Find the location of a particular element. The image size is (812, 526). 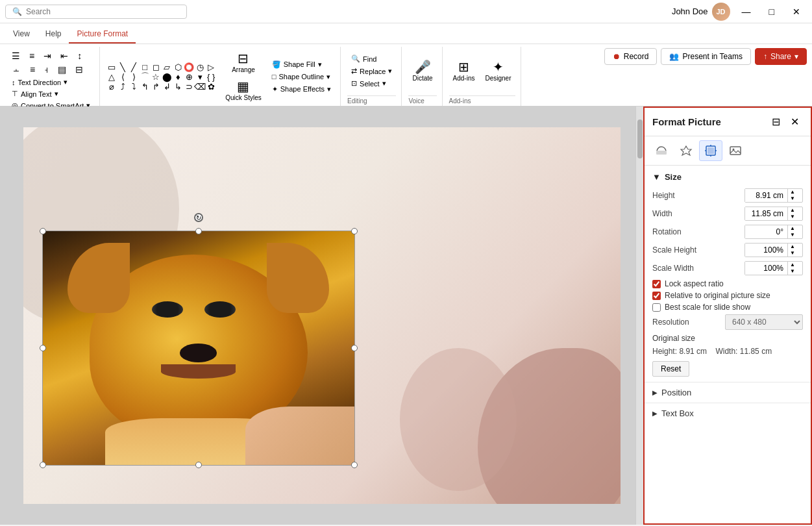

scroll-thumb is located at coordinates (640, 139).